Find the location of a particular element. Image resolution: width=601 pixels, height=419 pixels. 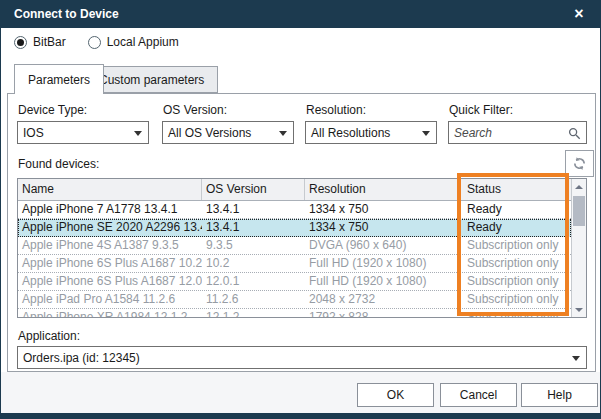

device-type-select: IOS is located at coordinates (83, 132).